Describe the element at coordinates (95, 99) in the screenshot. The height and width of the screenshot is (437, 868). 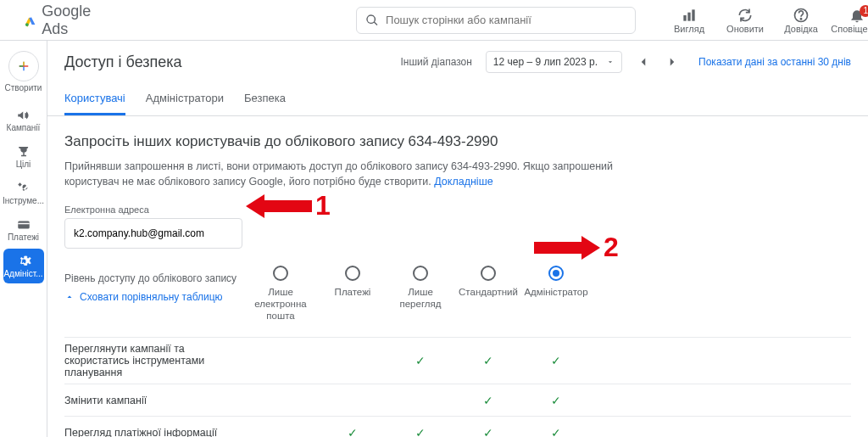
I see `tab-users: Користувачі` at that location.